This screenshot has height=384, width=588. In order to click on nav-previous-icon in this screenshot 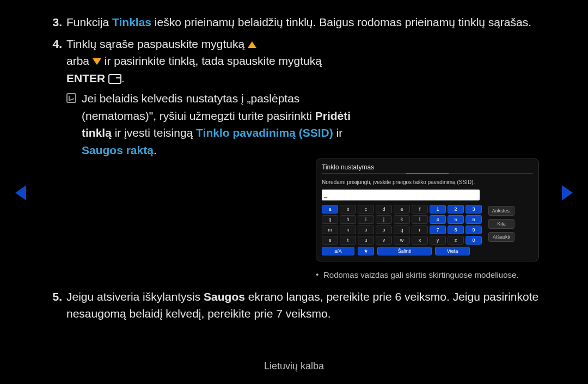, I will do `click(21, 193)`.